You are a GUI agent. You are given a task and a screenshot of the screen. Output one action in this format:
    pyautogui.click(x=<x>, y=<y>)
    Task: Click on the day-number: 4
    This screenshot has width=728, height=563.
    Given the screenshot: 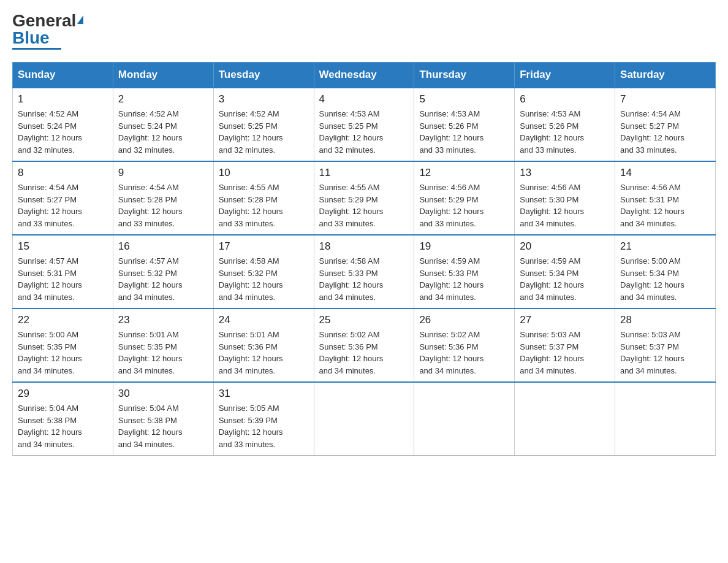 What is the action you would take?
    pyautogui.click(x=364, y=99)
    